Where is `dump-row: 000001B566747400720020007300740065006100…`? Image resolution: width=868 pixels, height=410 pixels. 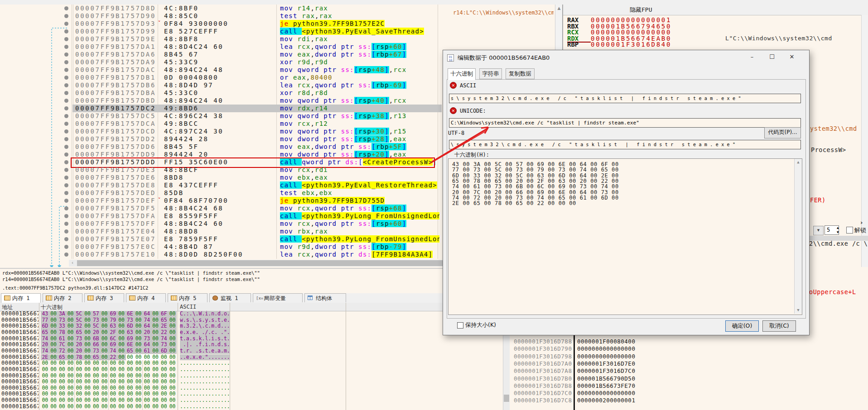 dump-row: 000001B566747400720020007300740065006100… is located at coordinates (255, 351).